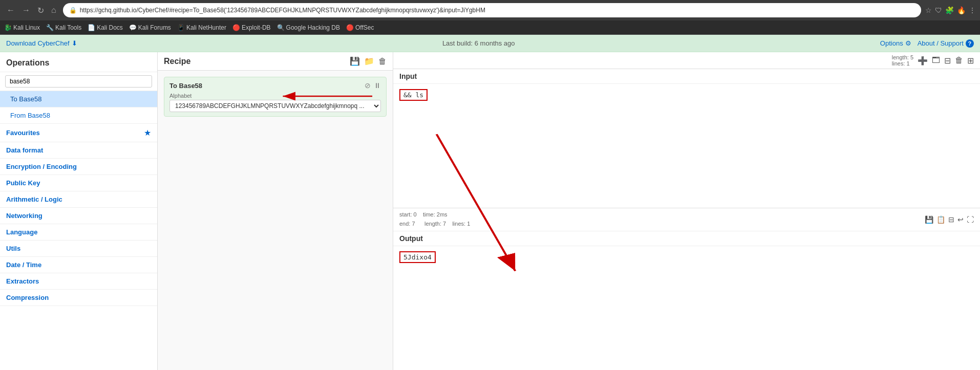 Image resolution: width=980 pixels, height=370 pixels. Describe the element at coordinates (79, 183) in the screenshot. I see `sidebar-section-public-key: Public Key` at that location.